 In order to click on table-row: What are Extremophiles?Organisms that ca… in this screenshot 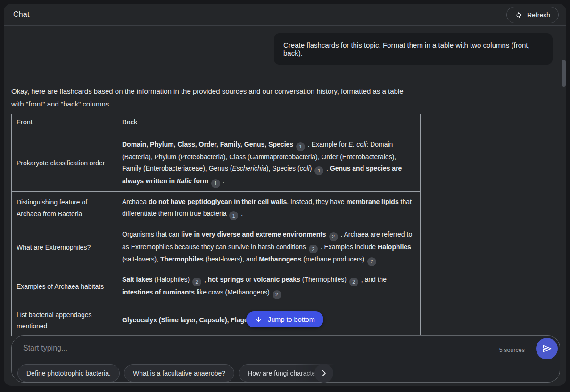, I will do `click(216, 247)`.